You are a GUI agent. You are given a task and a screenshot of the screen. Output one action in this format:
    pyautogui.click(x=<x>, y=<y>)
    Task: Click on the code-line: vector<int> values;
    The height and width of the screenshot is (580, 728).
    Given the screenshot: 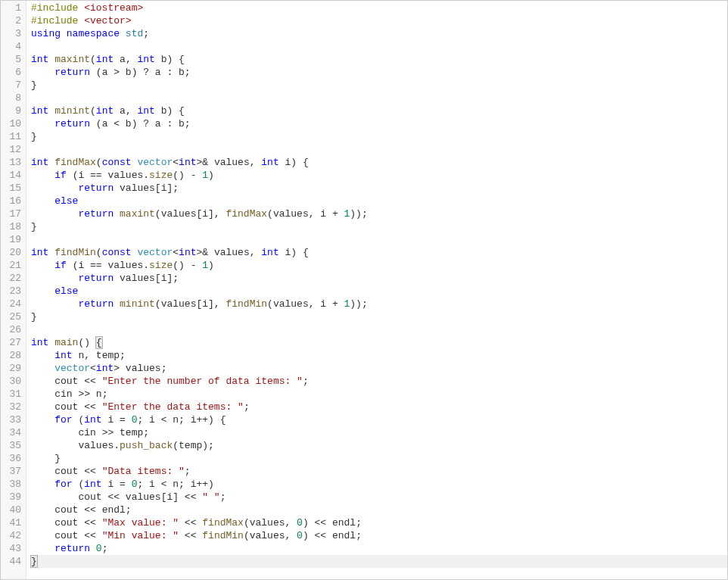 What is the action you would take?
    pyautogui.click(x=379, y=368)
    